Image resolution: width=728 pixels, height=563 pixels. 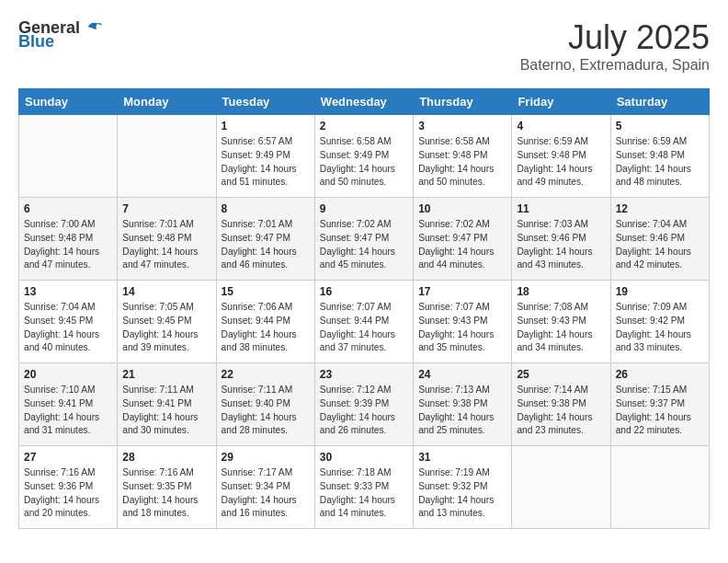 What do you see at coordinates (364, 493) in the screenshot?
I see `cell-content: Sunrise: 7:18 AM Sunset: 9:33 PM Dayligh…` at bounding box center [364, 493].